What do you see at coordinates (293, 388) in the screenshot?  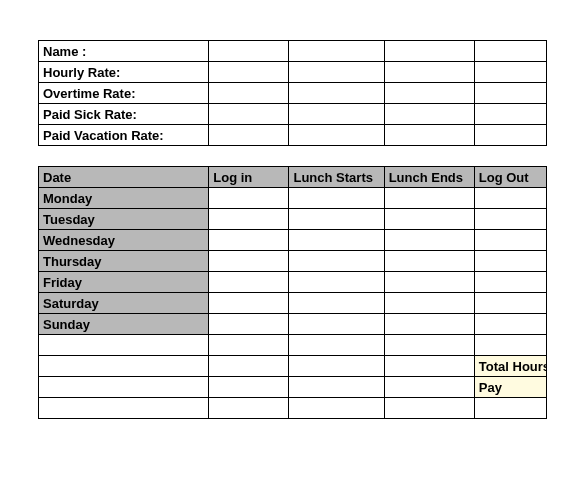 I see `row-pay: Pay` at bounding box center [293, 388].